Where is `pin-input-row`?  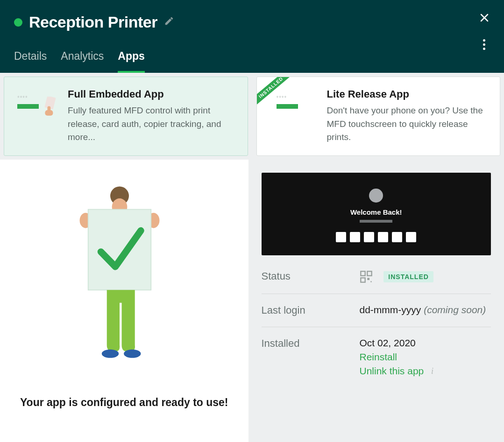 pin-input-row is located at coordinates (376, 237).